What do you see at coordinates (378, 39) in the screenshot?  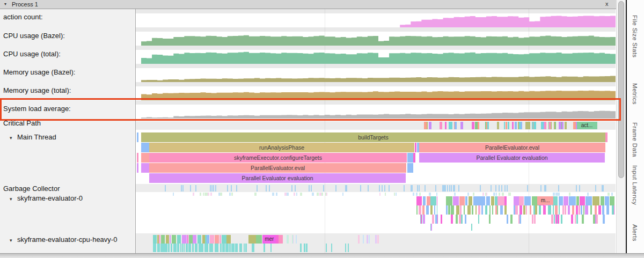 I see `counter-chart-cpu-usage-bazel` at bounding box center [378, 39].